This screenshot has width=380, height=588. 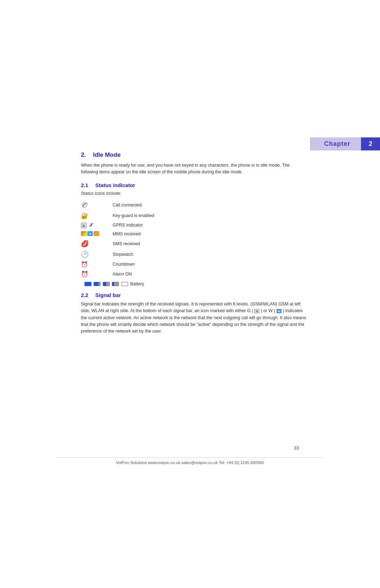 I want to click on page-number: 33, so click(x=297, y=448).